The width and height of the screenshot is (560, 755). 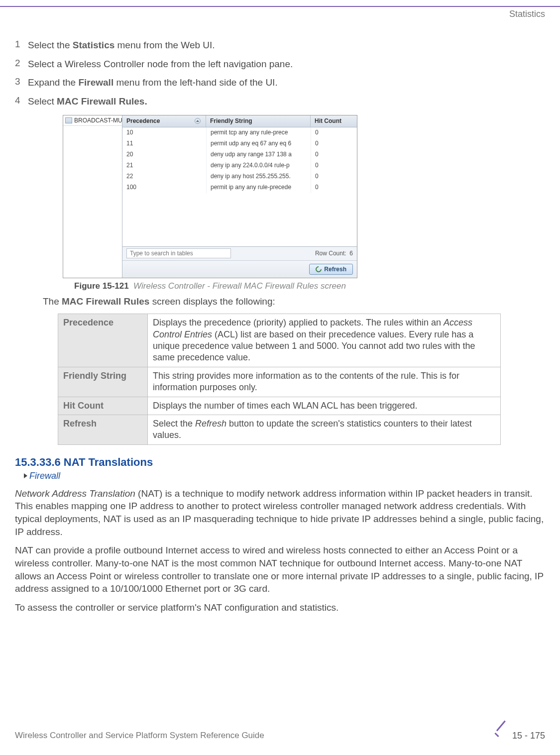 I want to click on step-number: 4, so click(x=21, y=102).